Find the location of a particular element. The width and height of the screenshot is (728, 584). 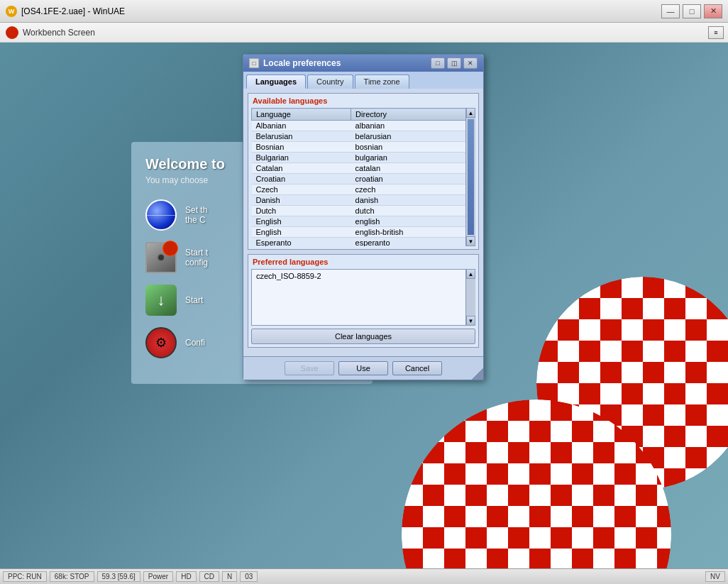

disk-config-icon is located at coordinates (161, 258).